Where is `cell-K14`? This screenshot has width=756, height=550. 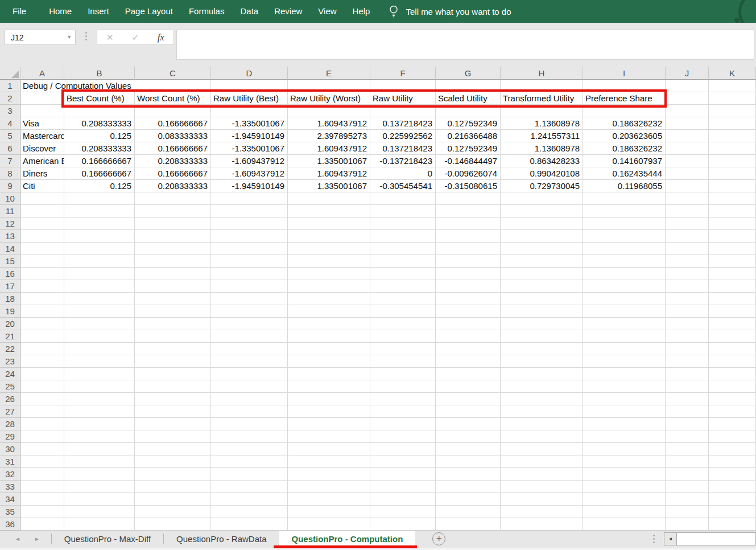 cell-K14 is located at coordinates (733, 249).